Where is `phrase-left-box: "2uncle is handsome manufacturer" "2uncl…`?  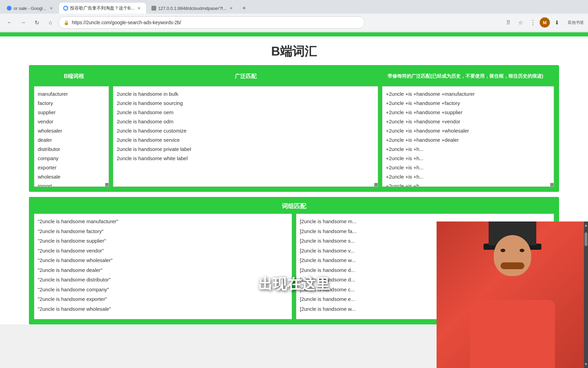
phrase-left-box: "2uncle is handsome manufacturer" "2uncl… is located at coordinates (163, 266).